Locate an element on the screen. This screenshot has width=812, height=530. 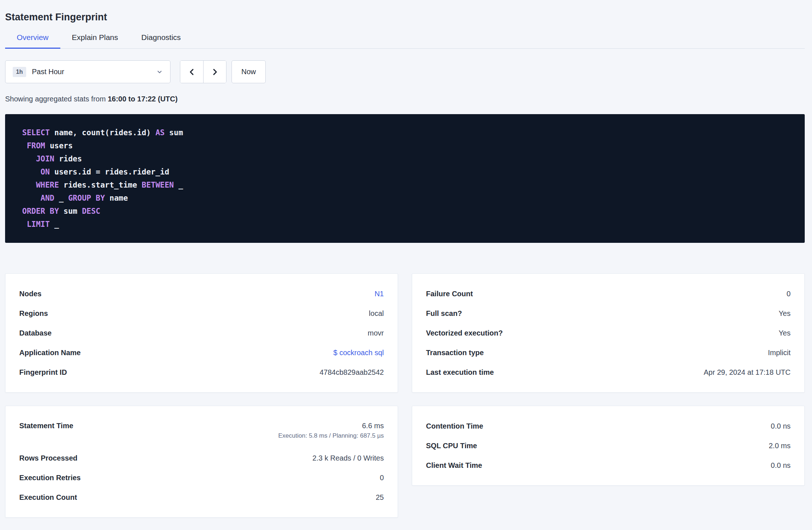
row-nodes: Nodes N1 is located at coordinates (201, 294).